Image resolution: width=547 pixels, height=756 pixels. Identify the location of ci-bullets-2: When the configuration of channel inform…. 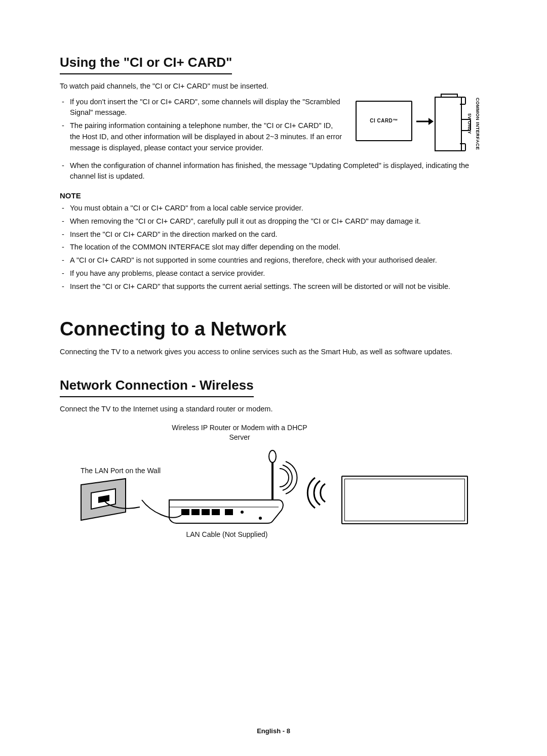
(274, 172).